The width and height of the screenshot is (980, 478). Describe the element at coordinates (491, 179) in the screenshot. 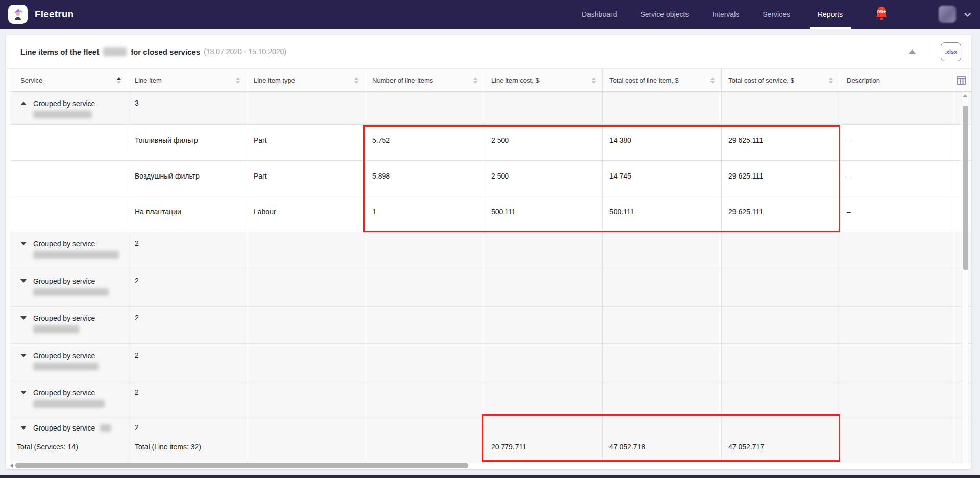

I see `detail-row-2: Воздушный фильтр Part 5.898 2 500 14 745…` at that location.